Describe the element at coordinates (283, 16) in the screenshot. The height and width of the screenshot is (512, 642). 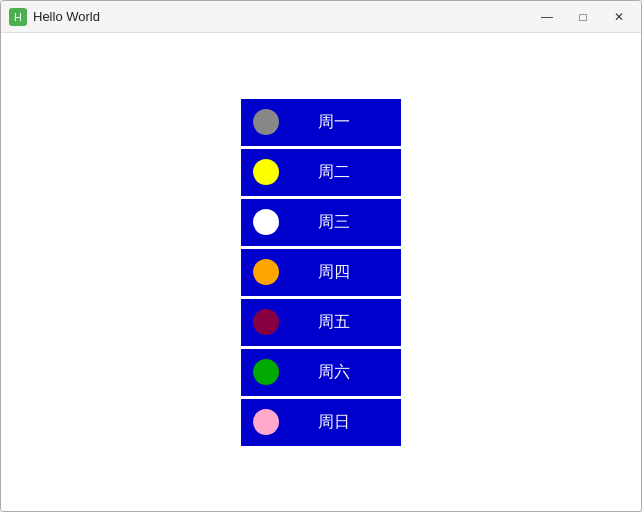
I see `window-title: Hello World` at that location.